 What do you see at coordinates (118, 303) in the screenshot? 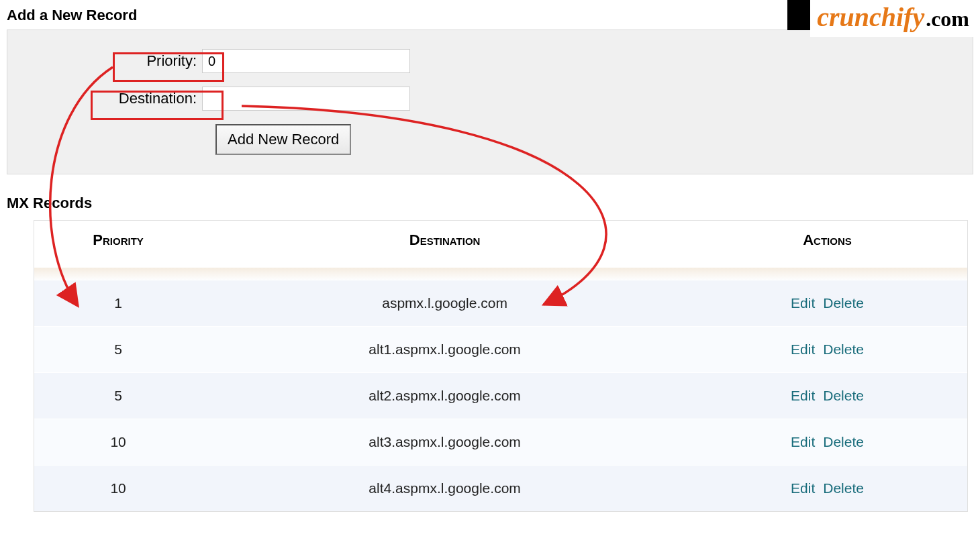
I see `cell-priority: 1` at bounding box center [118, 303].